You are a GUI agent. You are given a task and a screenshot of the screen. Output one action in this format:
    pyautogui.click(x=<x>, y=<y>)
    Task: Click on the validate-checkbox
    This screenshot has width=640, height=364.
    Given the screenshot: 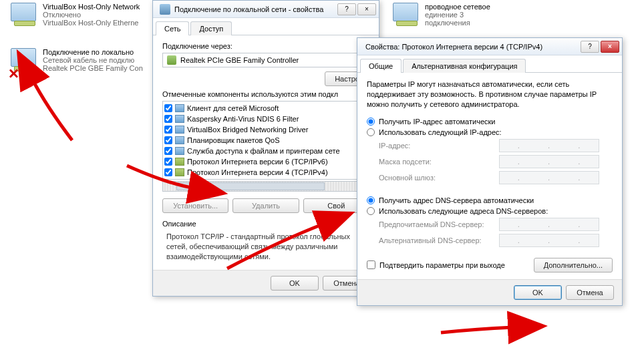 What is the action you would take?
    pyautogui.click(x=371, y=264)
    